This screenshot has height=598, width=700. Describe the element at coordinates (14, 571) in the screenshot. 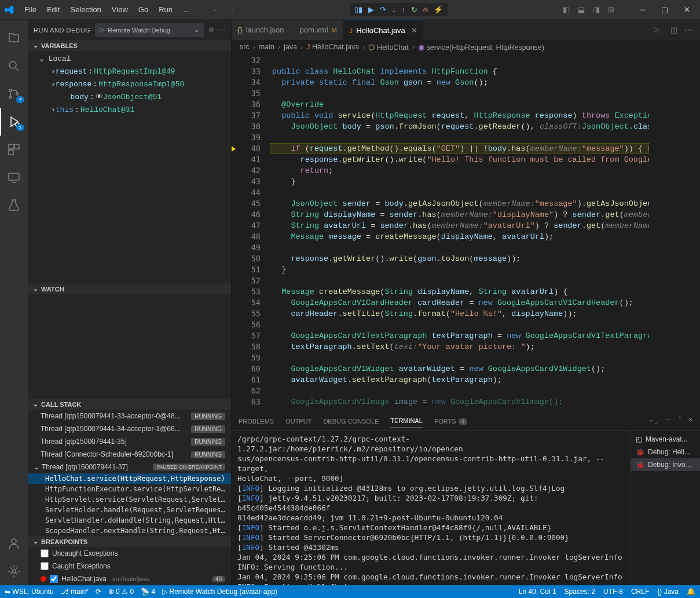

I see `gear-icon` at that location.